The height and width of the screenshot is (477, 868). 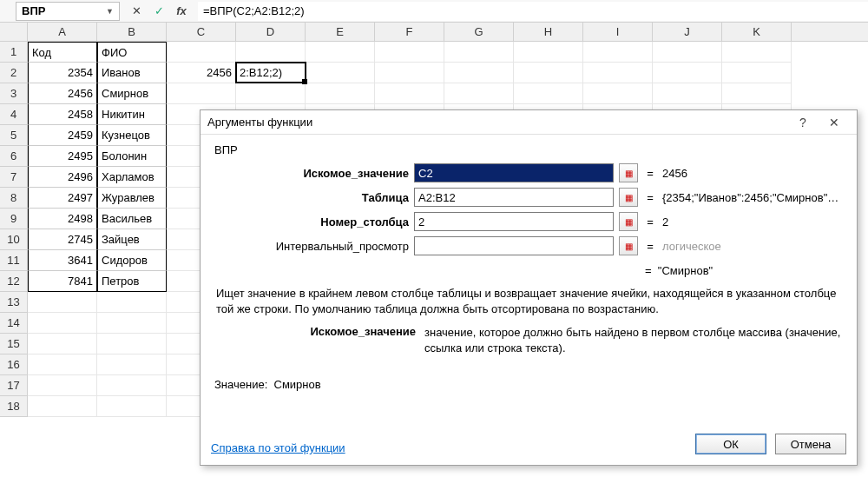 I want to click on row-header: 4, so click(x=14, y=115).